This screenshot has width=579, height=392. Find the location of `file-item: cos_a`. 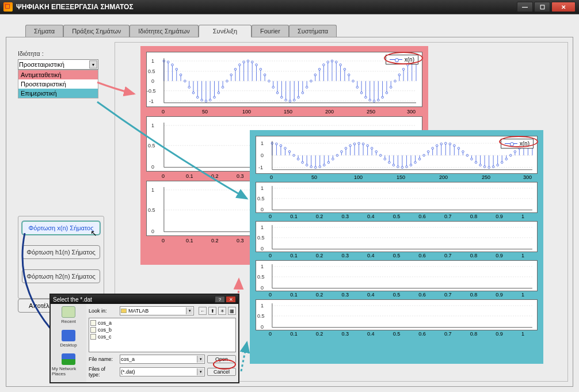

file-item: cos_a is located at coordinates (162, 323).